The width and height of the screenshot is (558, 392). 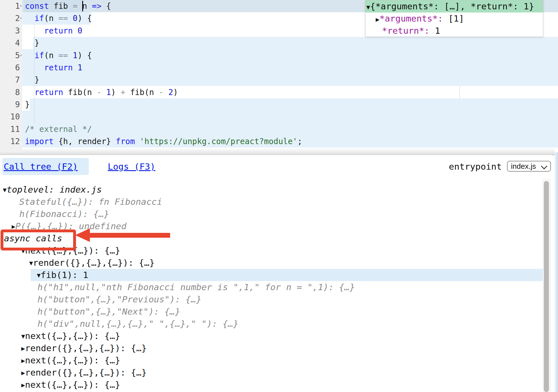 I want to click on code-token: =>, so click(x=97, y=6).